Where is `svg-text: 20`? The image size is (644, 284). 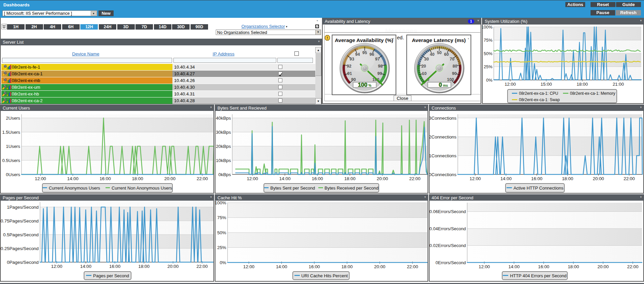 svg-text: 20 is located at coordinates (424, 66).